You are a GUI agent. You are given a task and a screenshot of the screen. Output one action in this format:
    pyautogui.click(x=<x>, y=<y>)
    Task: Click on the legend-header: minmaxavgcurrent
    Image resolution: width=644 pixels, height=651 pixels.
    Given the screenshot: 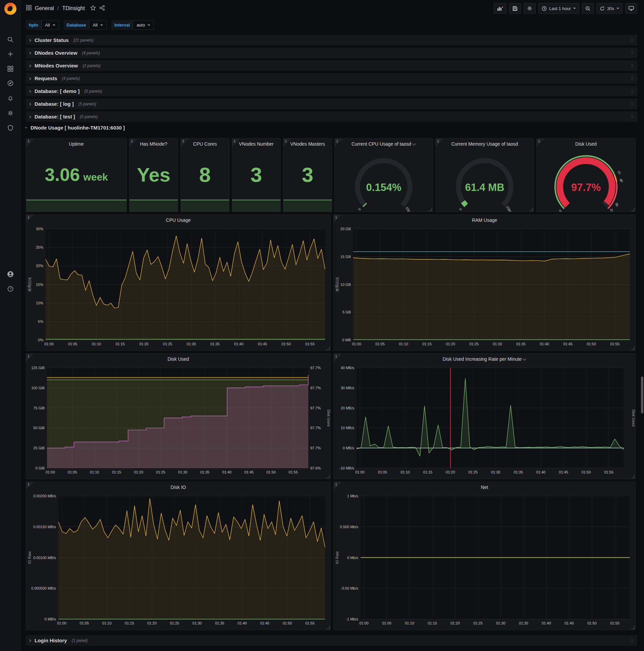 What is the action you would take?
    pyautogui.click(x=179, y=350)
    